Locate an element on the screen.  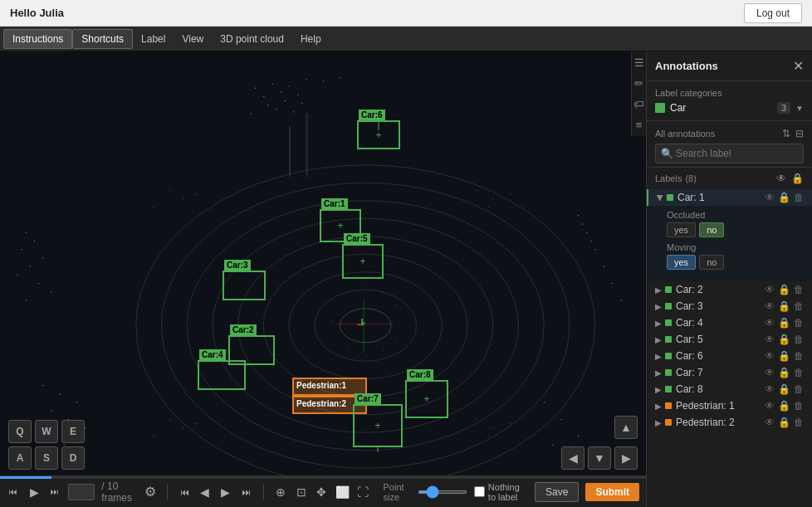
visibility-ped2: 👁 is located at coordinates (770, 422).